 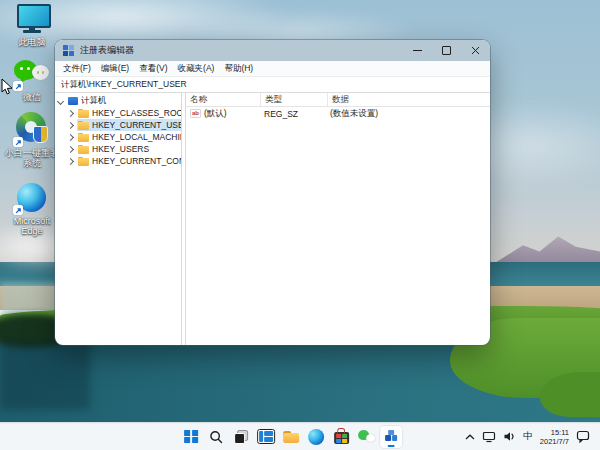 I want to click on taskbar: 中 15:11 2021/7/7, so click(x=300, y=436).